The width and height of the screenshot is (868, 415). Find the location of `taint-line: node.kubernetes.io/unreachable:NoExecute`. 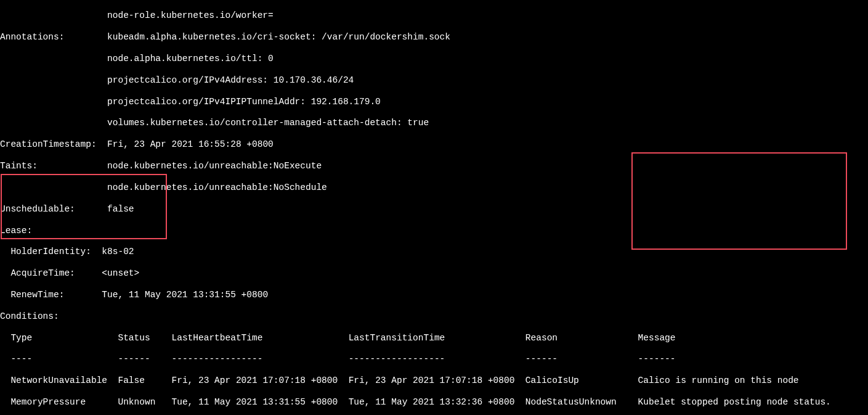

taint-line: node.kubernetes.io/unreachable:NoExecute is located at coordinates (214, 166).